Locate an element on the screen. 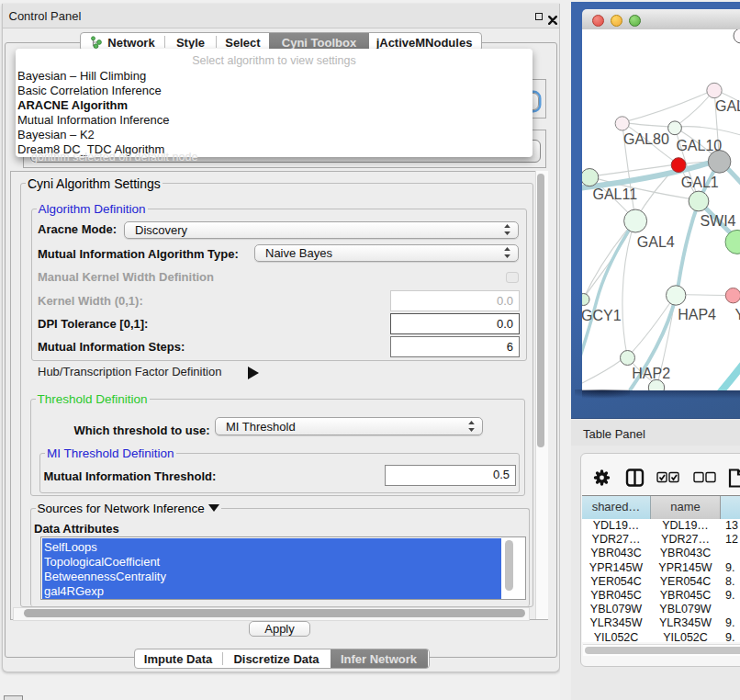 This screenshot has width=740, height=700. svg-text: YJ is located at coordinates (738, 314).